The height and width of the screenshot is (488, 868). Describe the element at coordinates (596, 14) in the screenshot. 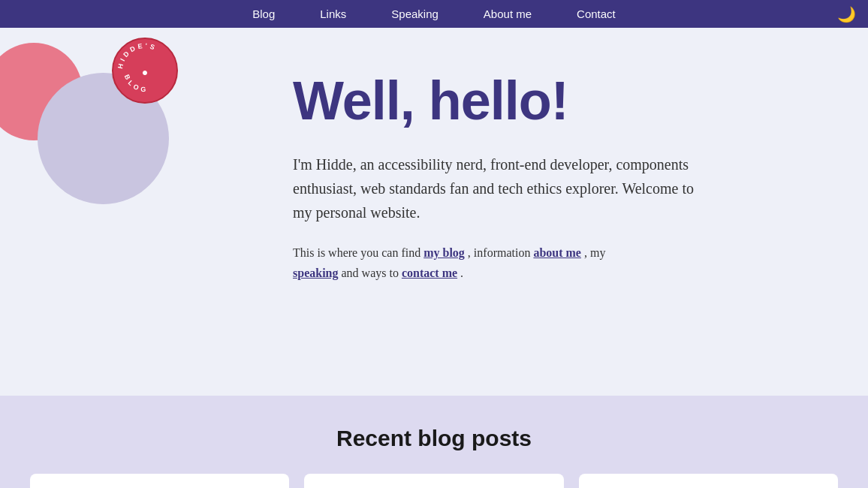

I see `nav-contact: Contact` at that location.